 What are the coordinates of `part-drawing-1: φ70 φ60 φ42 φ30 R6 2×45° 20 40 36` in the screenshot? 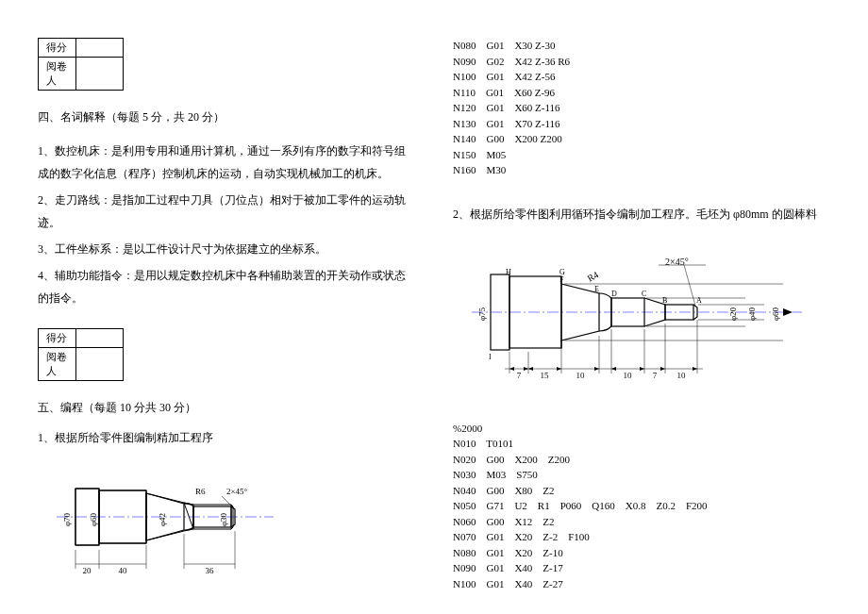 It's located at (226, 531).